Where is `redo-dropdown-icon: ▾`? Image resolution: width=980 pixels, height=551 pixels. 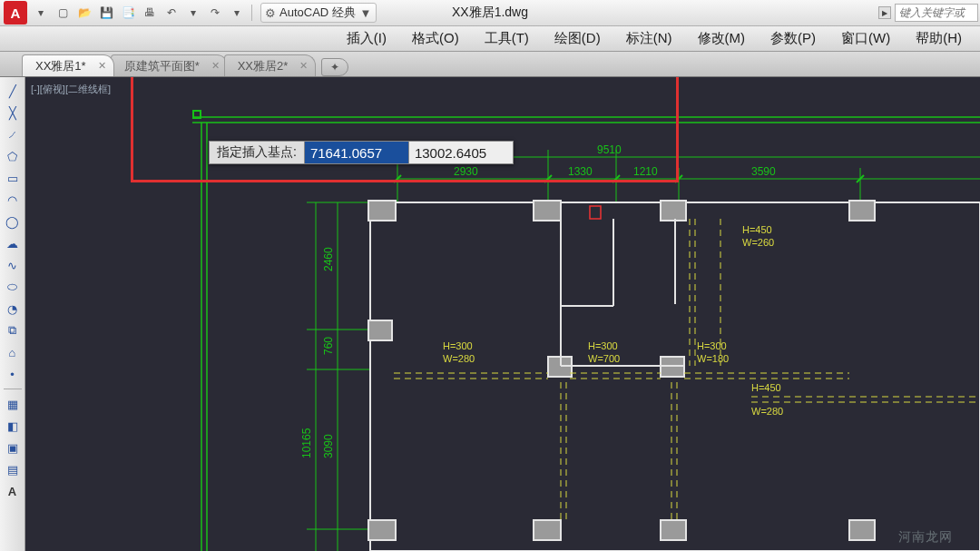 redo-dropdown-icon: ▾ is located at coordinates (237, 13).